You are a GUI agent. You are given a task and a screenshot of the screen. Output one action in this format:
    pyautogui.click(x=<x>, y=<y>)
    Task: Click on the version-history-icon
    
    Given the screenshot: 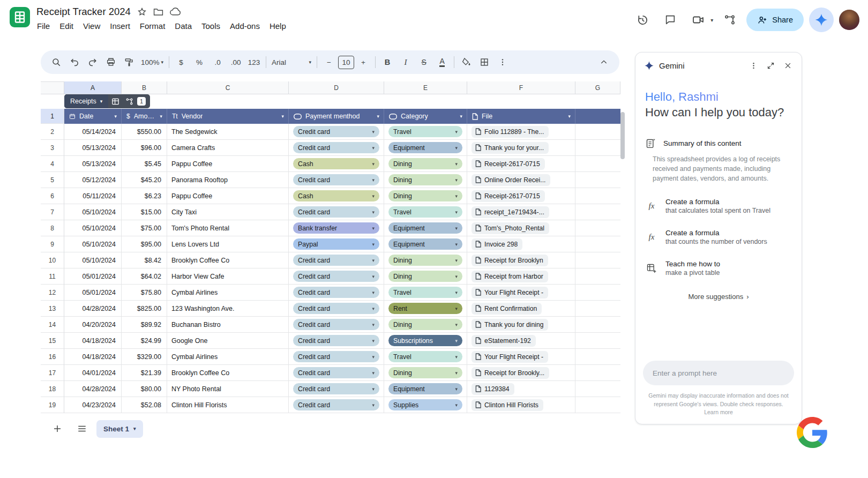 What is the action you would take?
    pyautogui.click(x=642, y=20)
    